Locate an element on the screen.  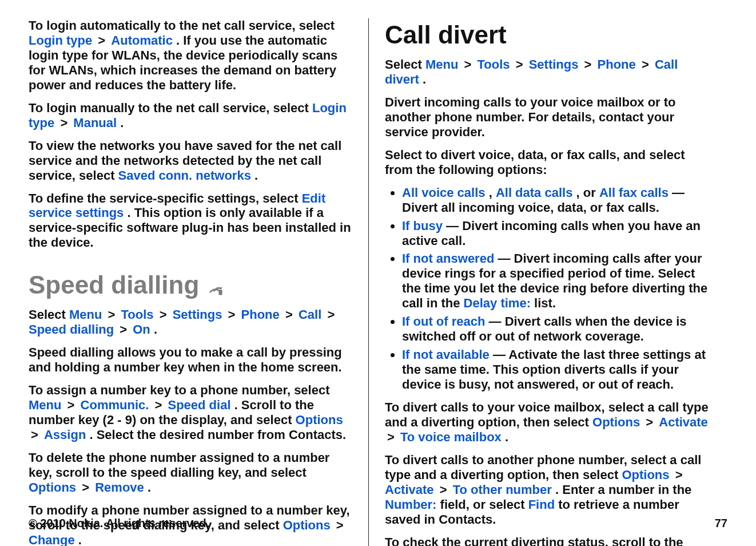
paragraph: To divert calls to your voice mailbox, s… is located at coordinates (547, 422).